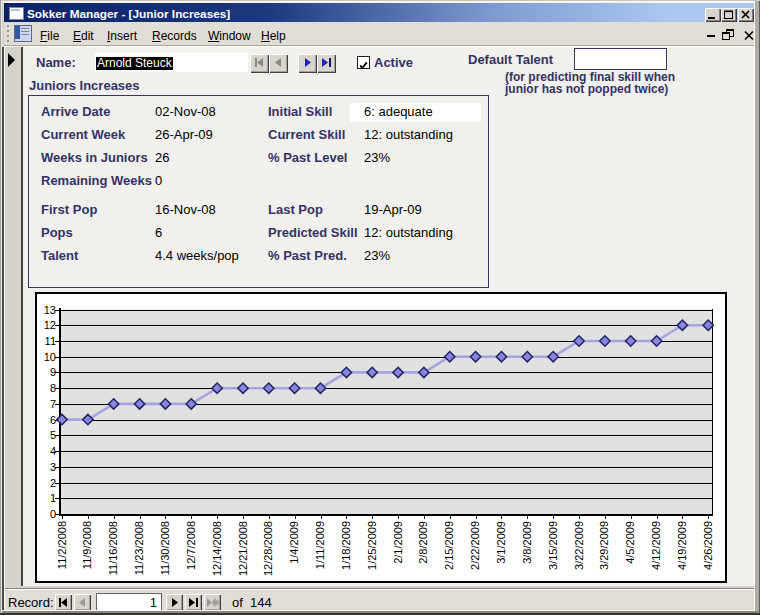  Describe the element at coordinates (53, 498) in the screenshot. I see `svg-text: 1` at that location.